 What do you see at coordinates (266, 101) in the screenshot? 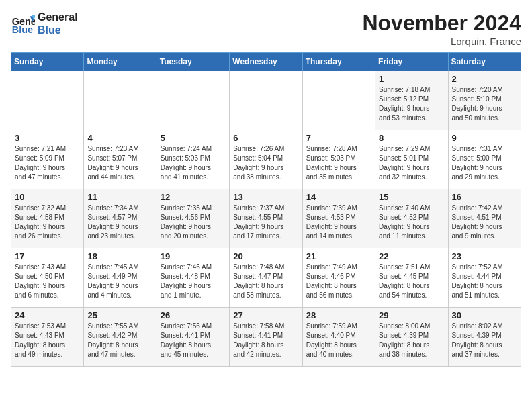
I see `calendar-week-1: 1Sunrise: 7:18 AM Sunset: 5:12 PM Daylig…` at bounding box center [266, 101].